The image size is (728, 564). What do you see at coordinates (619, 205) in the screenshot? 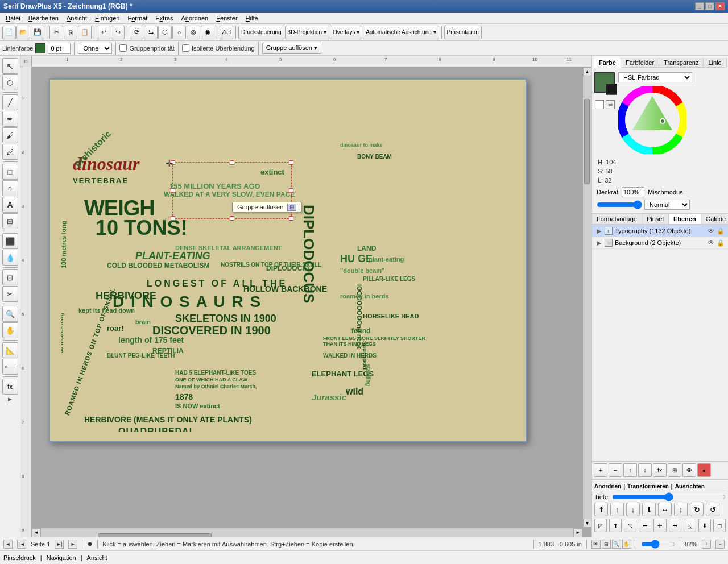
I see `opacity-slider` at bounding box center [619, 205].